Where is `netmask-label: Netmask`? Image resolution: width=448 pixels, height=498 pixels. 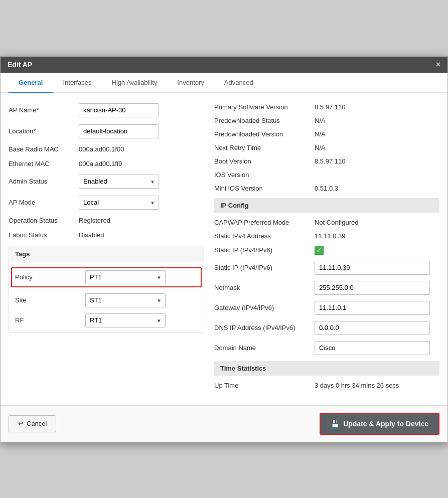 netmask-label: Netmask is located at coordinates (264, 288).